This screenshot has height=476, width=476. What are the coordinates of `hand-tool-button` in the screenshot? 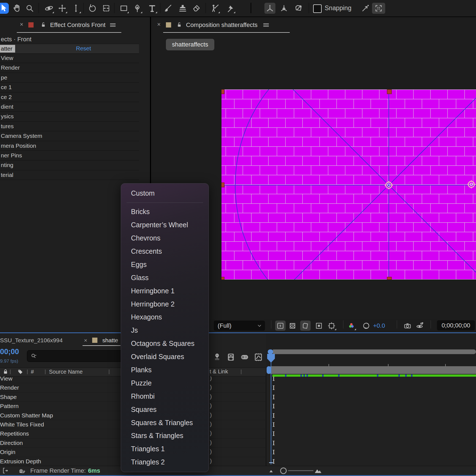 It's located at (17, 8).